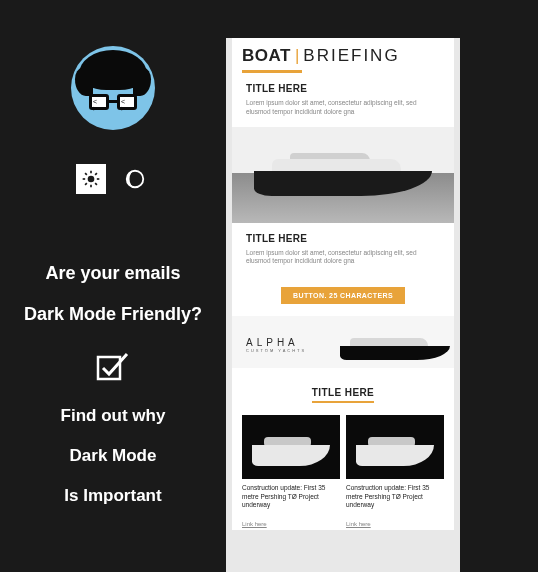 The height and width of the screenshot is (572, 538). I want to click on light-mode-button, so click(91, 179).